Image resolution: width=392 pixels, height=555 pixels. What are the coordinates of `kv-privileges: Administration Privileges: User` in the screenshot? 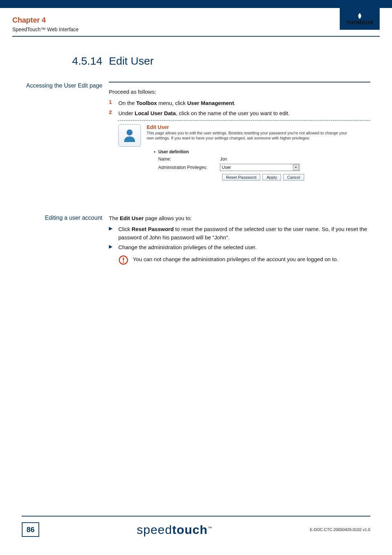 It's located at (264, 167).